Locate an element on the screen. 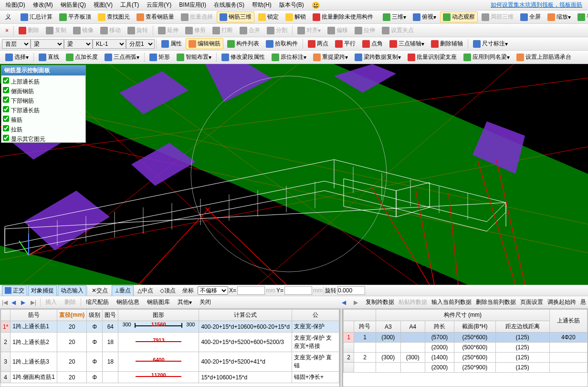 This screenshot has height=387, width=588. y-input is located at coordinates (298, 290).